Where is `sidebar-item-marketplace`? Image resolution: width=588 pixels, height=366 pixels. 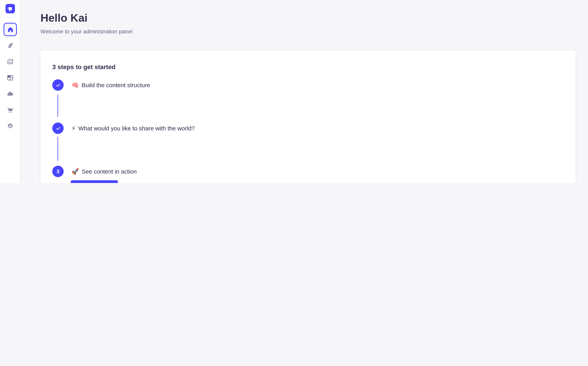 sidebar-item-marketplace is located at coordinates (10, 110).